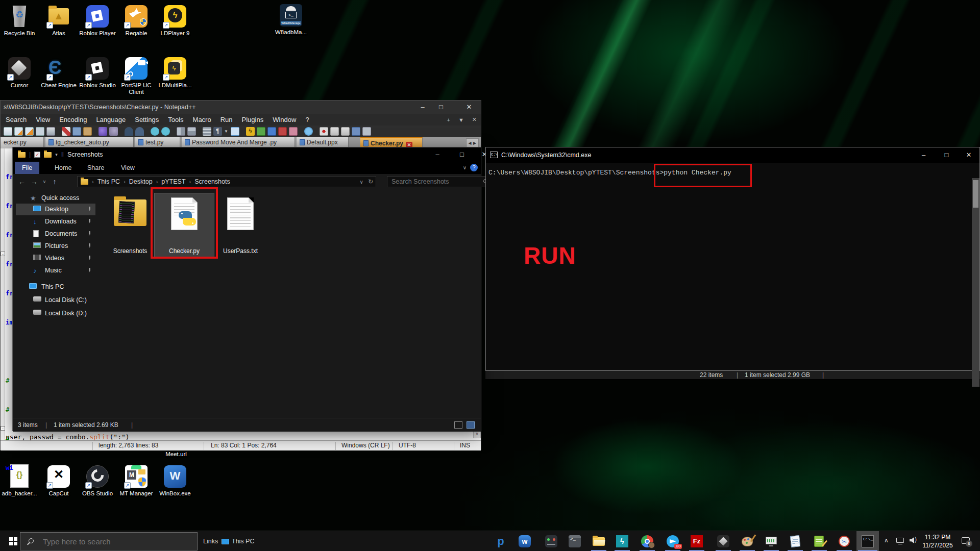  Describe the element at coordinates (207, 132) in the screenshot. I see `word-wrap-icon` at that location.